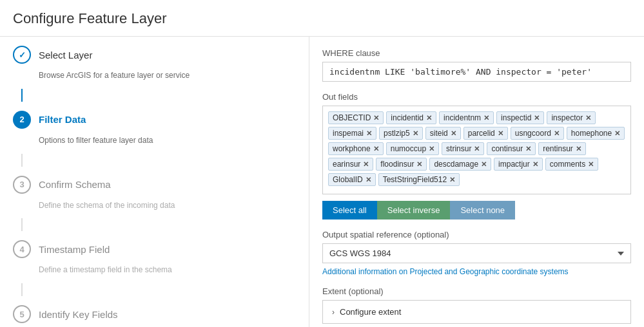 The height and width of the screenshot is (327, 644). Describe the element at coordinates (155, 274) in the screenshot. I see `step-4-desc: Define a timestamp field in the schema` at that location.